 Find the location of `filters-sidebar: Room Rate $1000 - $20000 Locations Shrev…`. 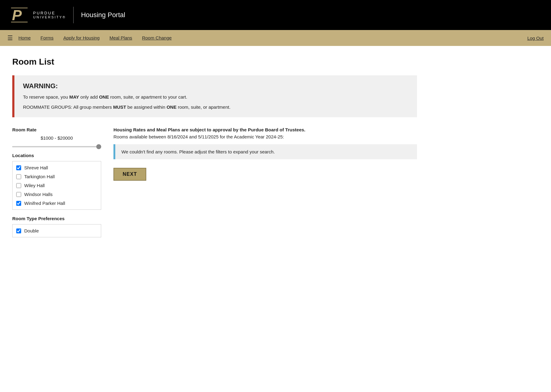

filters-sidebar: Room Rate $1000 - $20000 Locations Shrev… is located at coordinates (57, 182).